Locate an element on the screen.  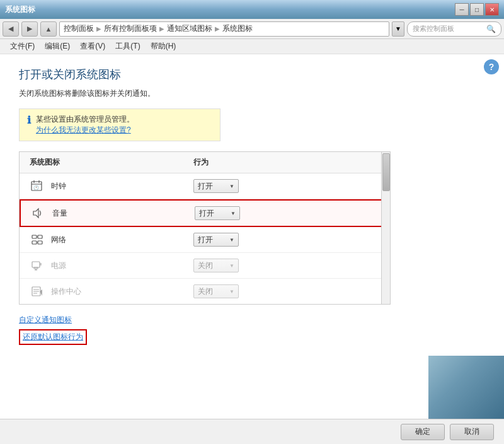
close-button: ✕ is located at coordinates (492, 9).